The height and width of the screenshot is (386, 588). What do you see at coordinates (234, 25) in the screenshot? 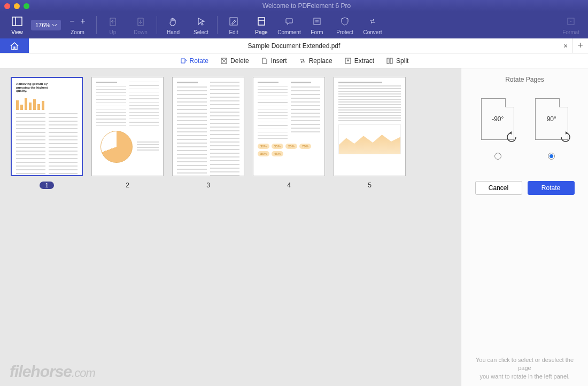
I see `edit-button: Edit` at bounding box center [234, 25].